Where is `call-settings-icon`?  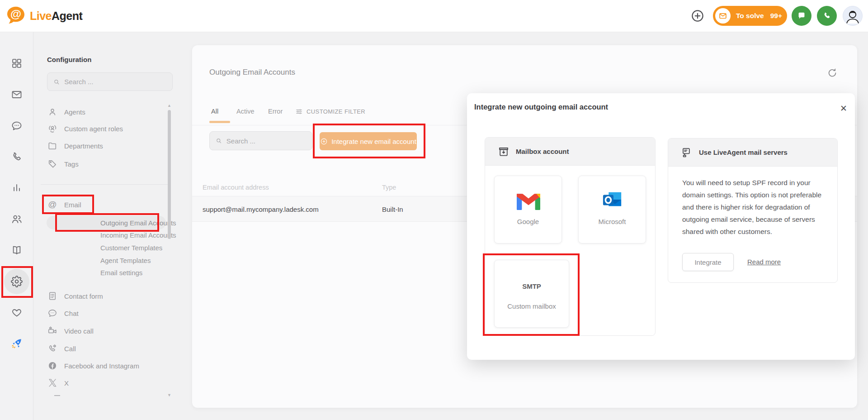 call-settings-icon is located at coordinates (52, 348).